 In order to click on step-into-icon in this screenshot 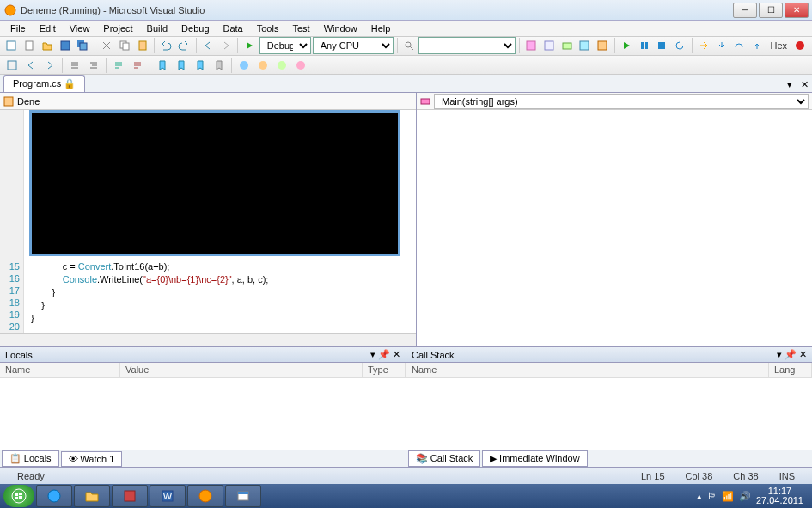, I will do `click(722, 46)`.